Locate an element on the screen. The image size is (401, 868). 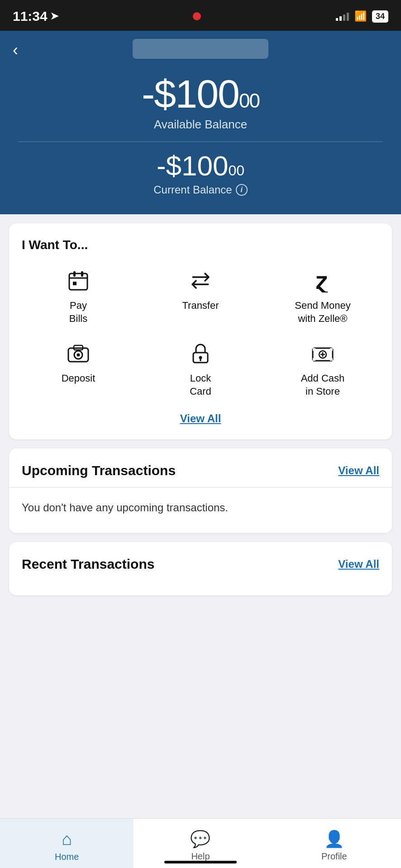
i-want-to-view-all: View All is located at coordinates (200, 419).